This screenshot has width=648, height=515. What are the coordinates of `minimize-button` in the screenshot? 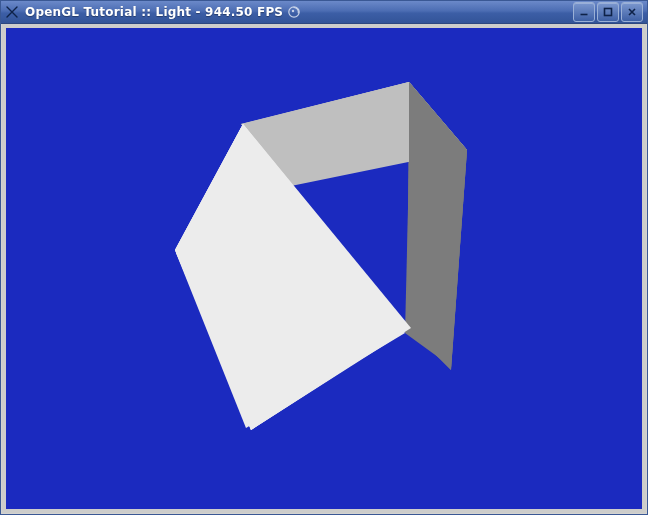 It's located at (584, 12).